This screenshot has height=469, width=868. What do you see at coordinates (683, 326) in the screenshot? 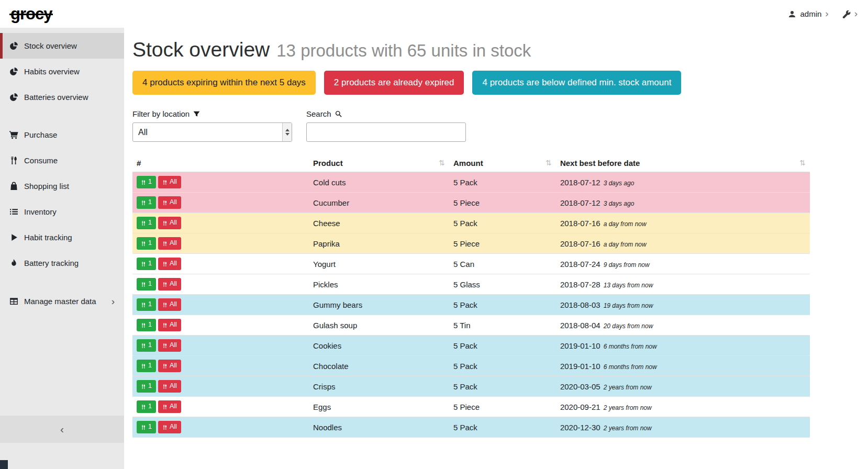
I see `bbd-cell: 2018-08-0420 days from now` at bounding box center [683, 326].